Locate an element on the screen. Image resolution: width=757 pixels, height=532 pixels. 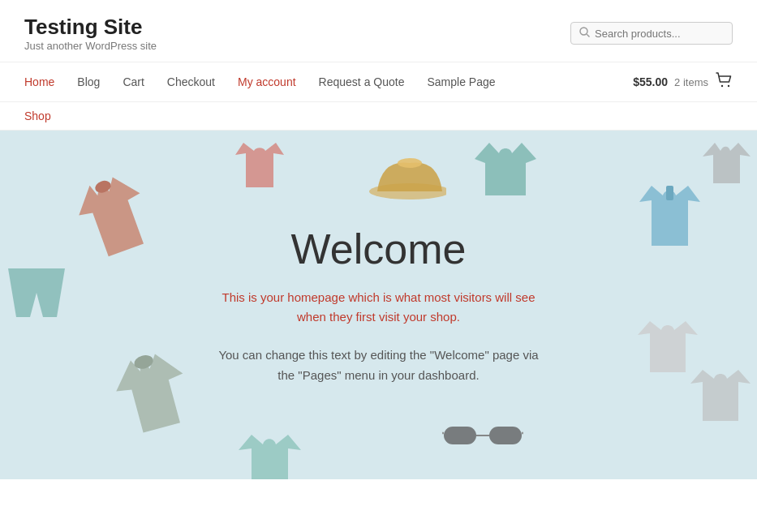
hero-title: Welcome is located at coordinates (379, 249).